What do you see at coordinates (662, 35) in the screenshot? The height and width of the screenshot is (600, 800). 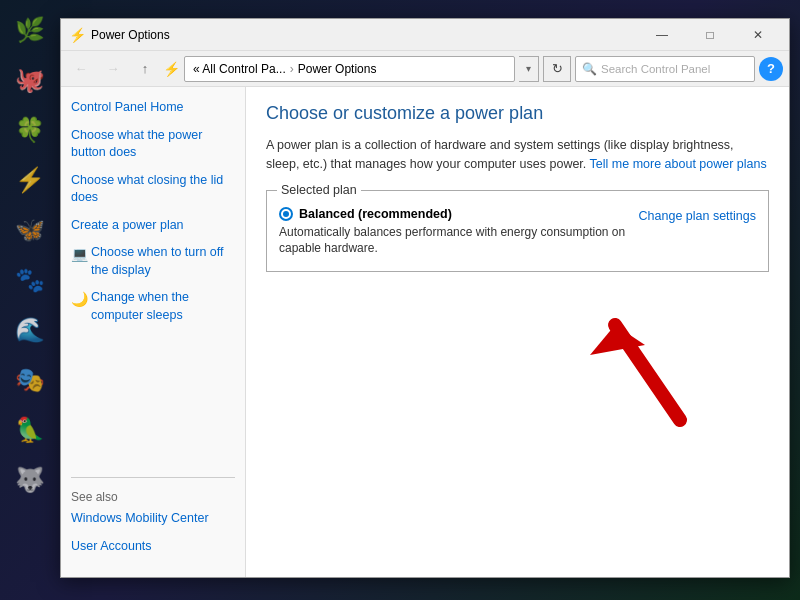 I see `minimize-button: —` at bounding box center [662, 35].